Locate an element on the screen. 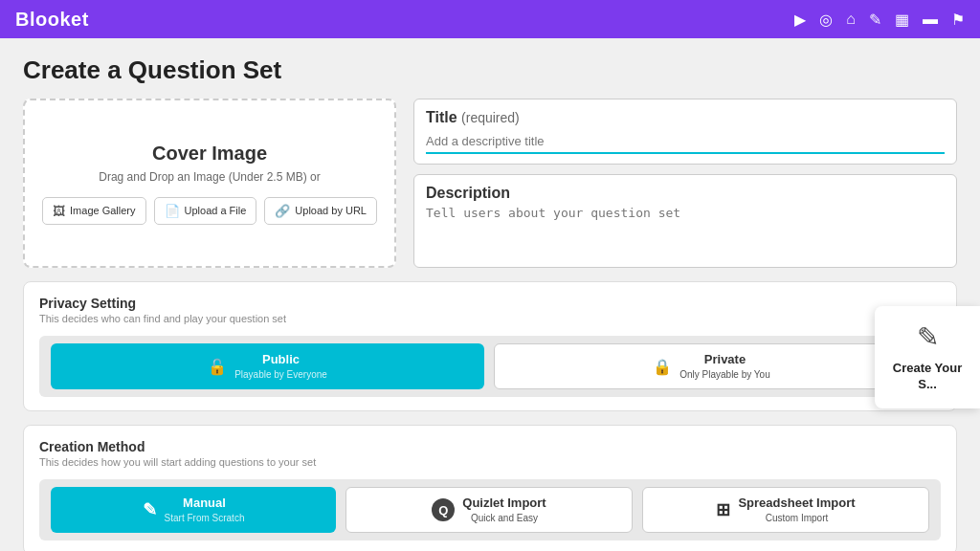 The height and width of the screenshot is (551, 980). image-gallery-button: 🖼 Image Gallery is located at coordinates (94, 210).